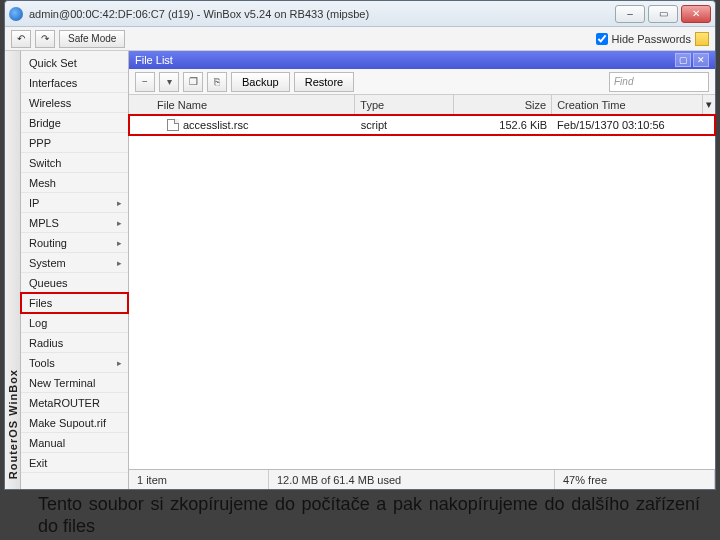 This screenshot has height=540, width=720. What do you see at coordinates (76, 423) in the screenshot?
I see `sidebar-item-label: Make Supout.rif` at bounding box center [76, 423].